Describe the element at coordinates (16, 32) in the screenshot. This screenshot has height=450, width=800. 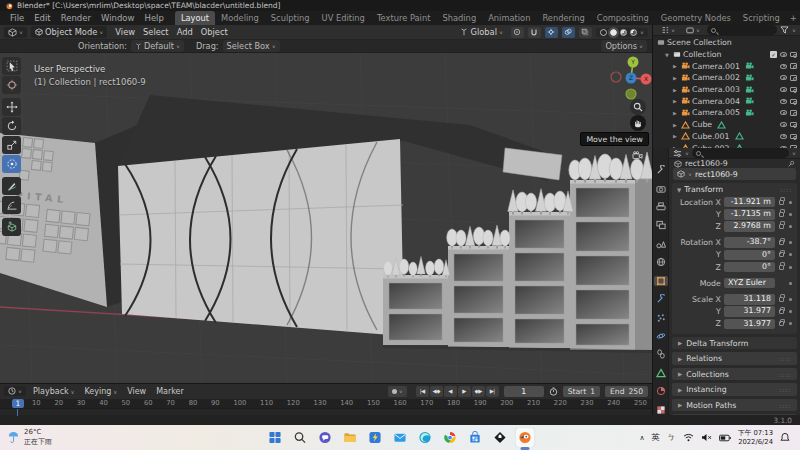
I see `editor-type-button: ∨` at that location.